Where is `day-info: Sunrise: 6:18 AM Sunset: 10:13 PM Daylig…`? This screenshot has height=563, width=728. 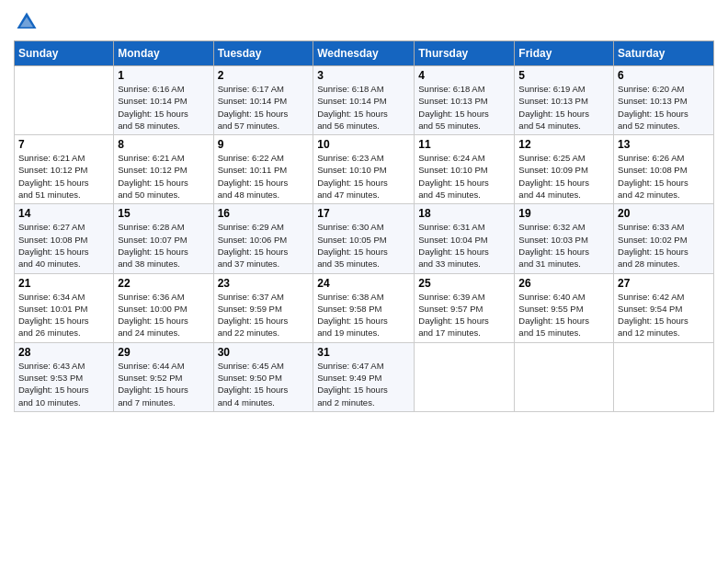
day-info: Sunrise: 6:18 AM Sunset: 10:13 PM Daylig… is located at coordinates (464, 107).